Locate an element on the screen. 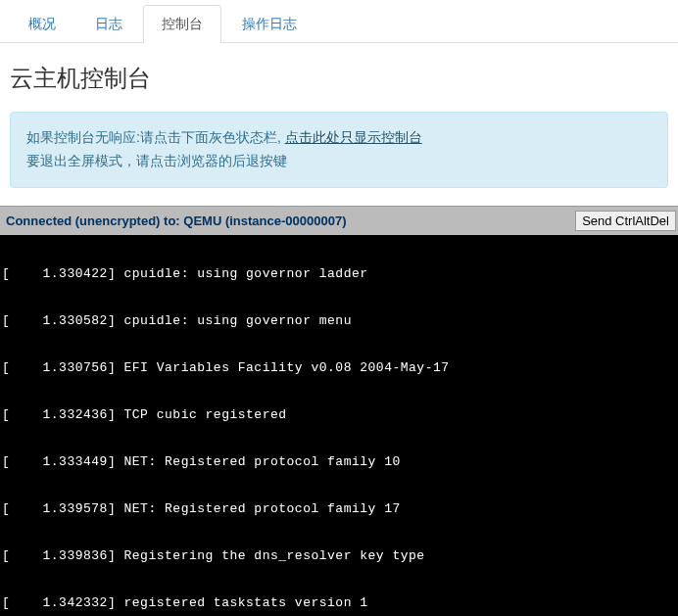 This screenshot has height=616, width=678. send-ctrl-alt-del-button: Send CtrlAltDel is located at coordinates (625, 221).